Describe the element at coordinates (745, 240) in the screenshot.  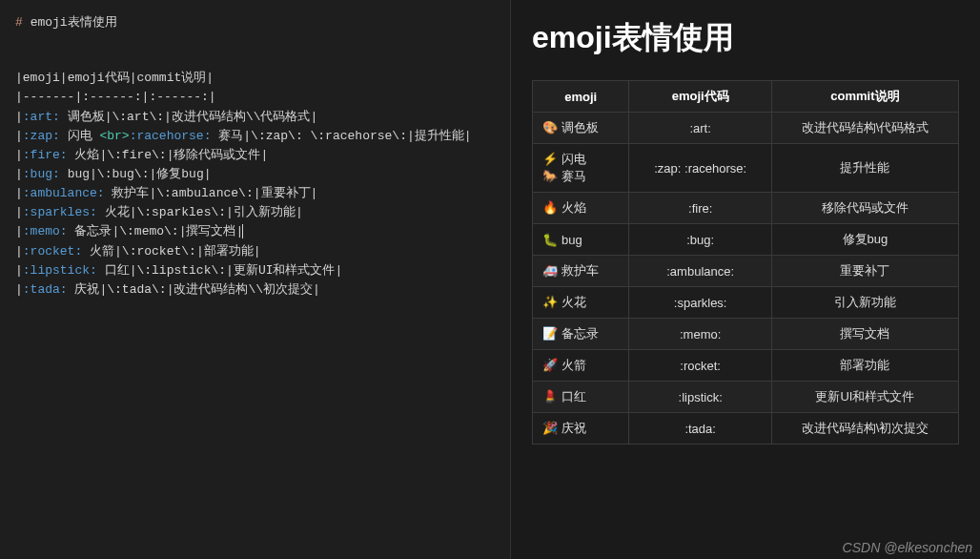
I see `table-row: 🐛bug:bug:修复bug` at that location.